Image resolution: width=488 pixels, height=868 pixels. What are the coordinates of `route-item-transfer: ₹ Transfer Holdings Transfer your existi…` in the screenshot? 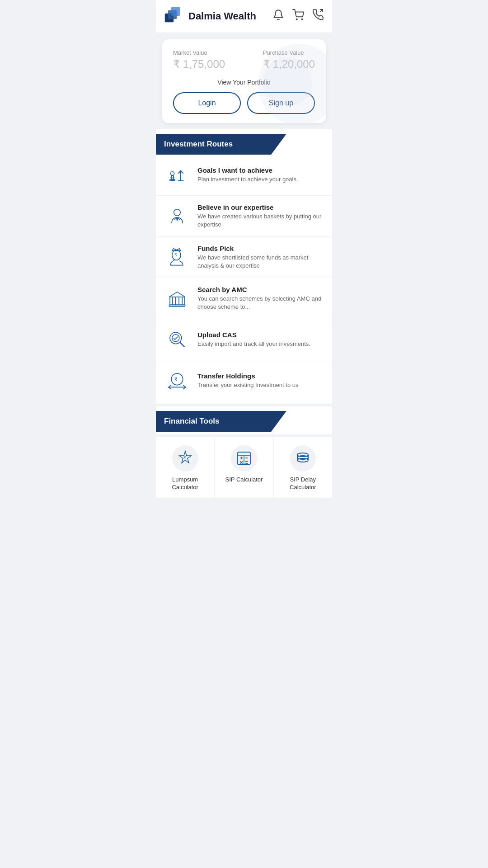 It's located at (244, 381).